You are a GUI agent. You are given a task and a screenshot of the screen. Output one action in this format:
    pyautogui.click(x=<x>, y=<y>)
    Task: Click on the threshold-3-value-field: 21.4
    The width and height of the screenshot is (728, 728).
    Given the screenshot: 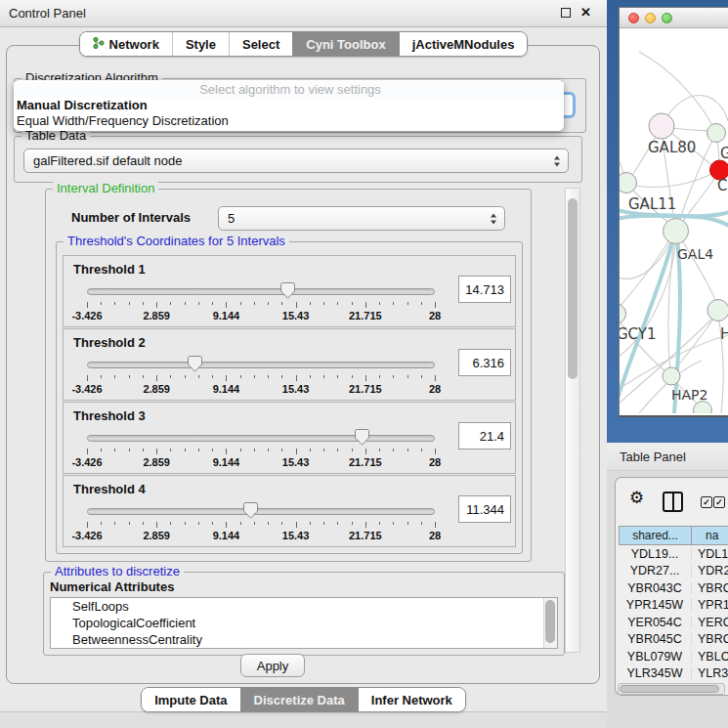 What is the action you would take?
    pyautogui.click(x=485, y=436)
    